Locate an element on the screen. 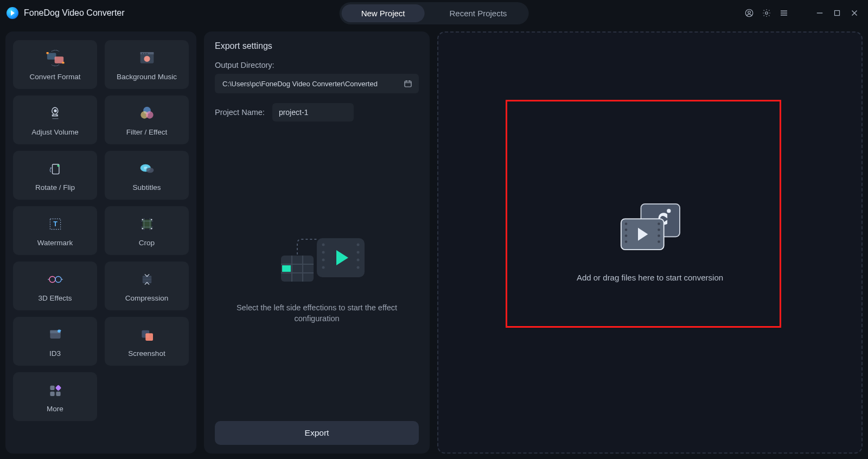  watermark-icon: T is located at coordinates (55, 224).